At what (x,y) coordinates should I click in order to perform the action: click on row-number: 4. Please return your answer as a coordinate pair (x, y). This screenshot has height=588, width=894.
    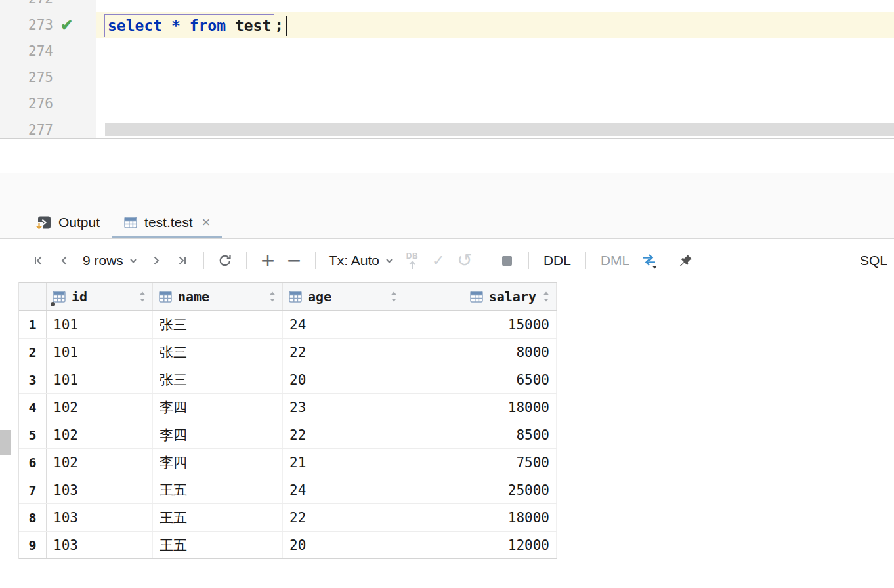
    Looking at the image, I should click on (33, 407).